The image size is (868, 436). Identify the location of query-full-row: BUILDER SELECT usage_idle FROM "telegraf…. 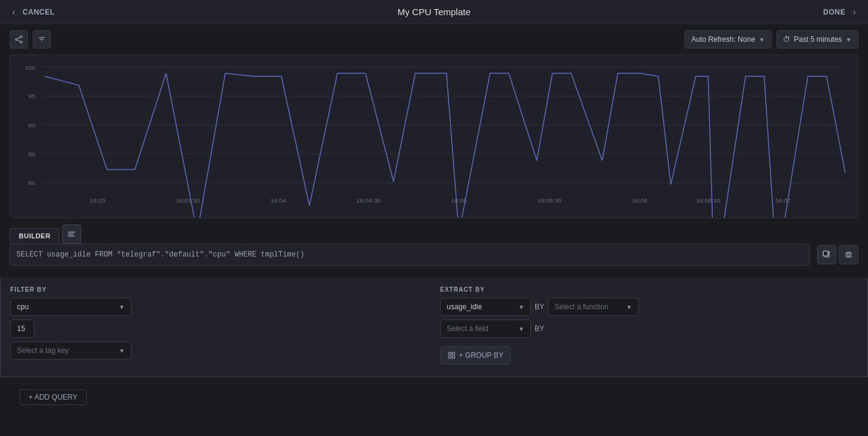
(434, 245).